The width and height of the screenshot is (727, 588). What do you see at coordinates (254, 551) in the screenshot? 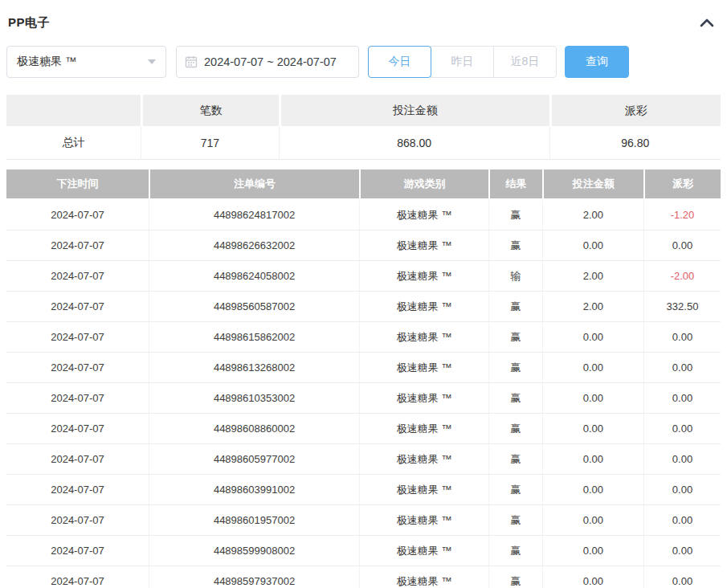
I see `order-no-cell: 44898599908002` at bounding box center [254, 551].